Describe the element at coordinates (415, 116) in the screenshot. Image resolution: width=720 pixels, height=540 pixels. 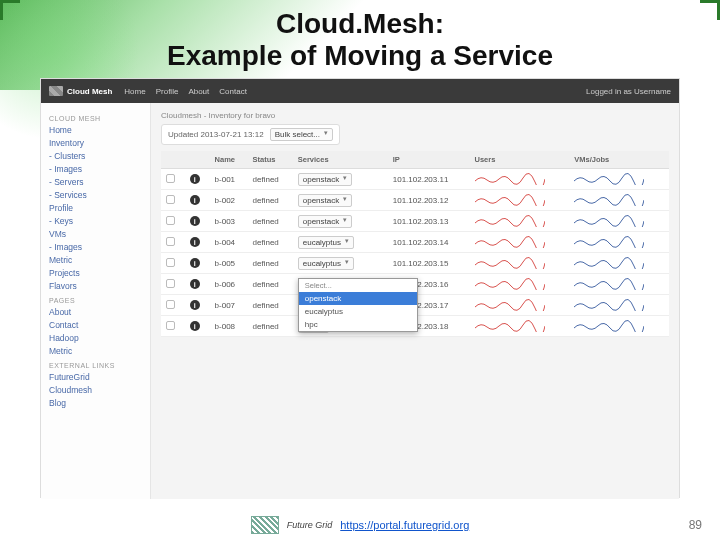
I see `breadcrumb: Cloudmesh - Inventory for bravo` at that location.